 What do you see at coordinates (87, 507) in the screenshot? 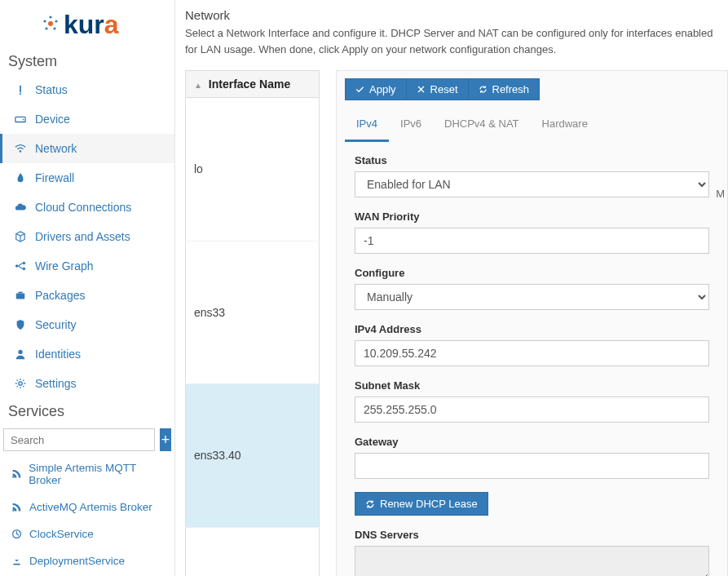
I see `service-item: ActiveMQ Artemis Broker` at bounding box center [87, 507].